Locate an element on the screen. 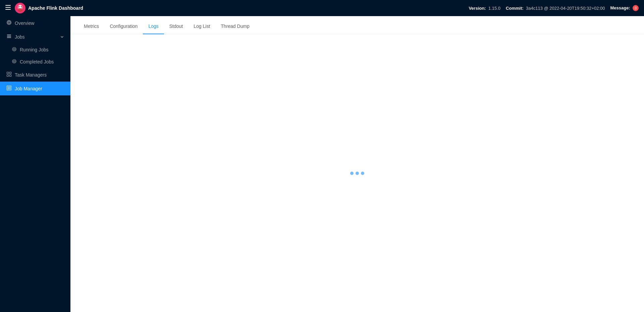 The image size is (644, 312). hamburger-icon is located at coordinates (8, 8).